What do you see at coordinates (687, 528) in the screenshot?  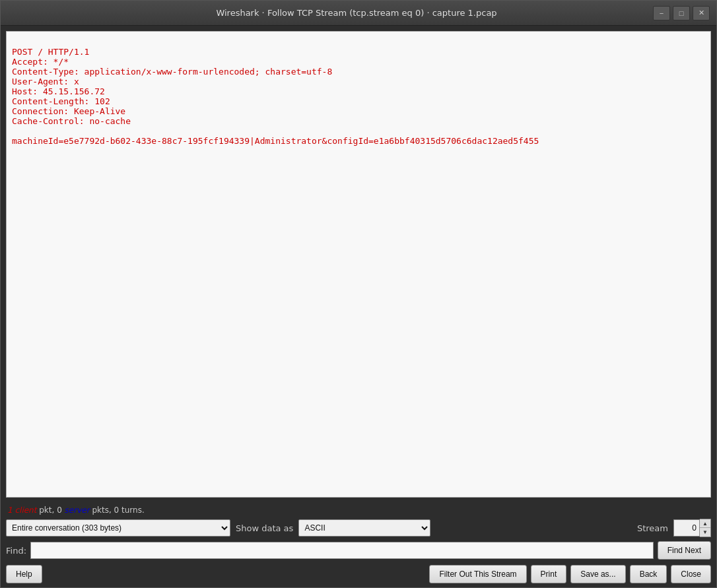 I see `stream-input` at bounding box center [687, 528].